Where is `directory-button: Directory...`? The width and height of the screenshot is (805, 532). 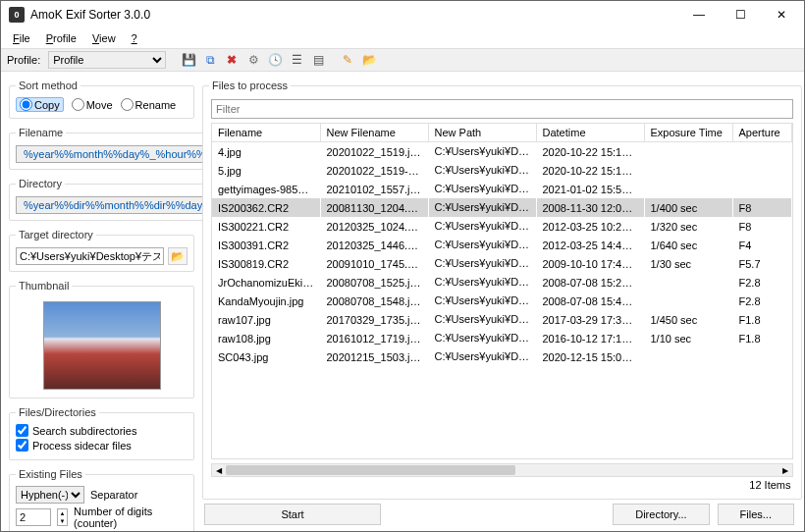 directory-button: Directory... is located at coordinates (661, 514).